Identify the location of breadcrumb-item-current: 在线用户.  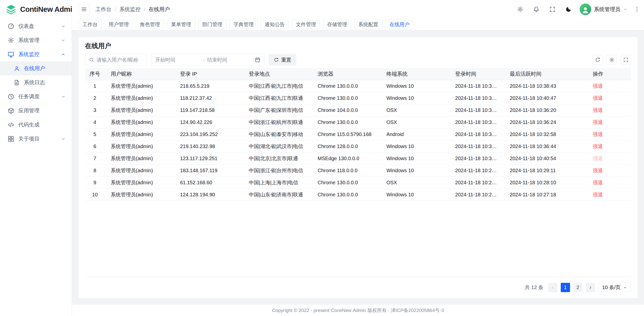
(159, 9).